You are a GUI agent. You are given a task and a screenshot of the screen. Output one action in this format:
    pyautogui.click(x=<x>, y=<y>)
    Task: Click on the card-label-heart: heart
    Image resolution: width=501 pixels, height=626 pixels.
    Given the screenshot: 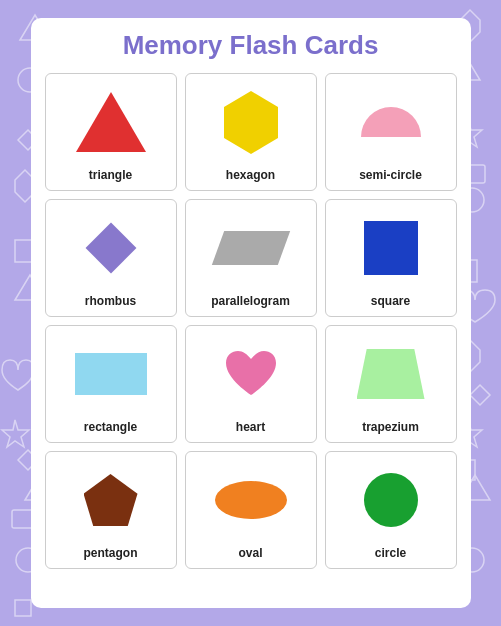 What is the action you would take?
    pyautogui.click(x=250, y=427)
    